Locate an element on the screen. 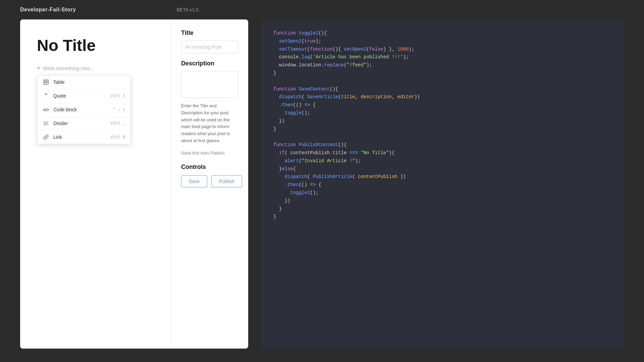 This screenshot has width=644, height=362. dropdown-item-code-block: </> Code block ^ ⇧ \ is located at coordinates (84, 110).